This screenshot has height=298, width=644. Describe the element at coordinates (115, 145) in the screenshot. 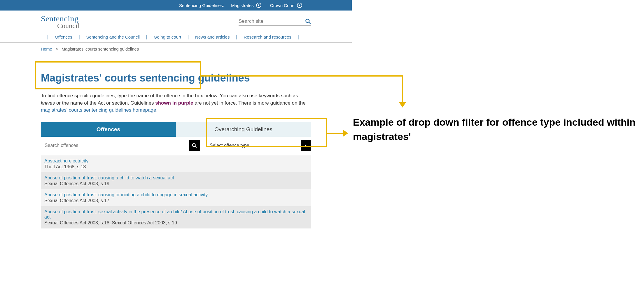

I see `offence-search-input` at that location.